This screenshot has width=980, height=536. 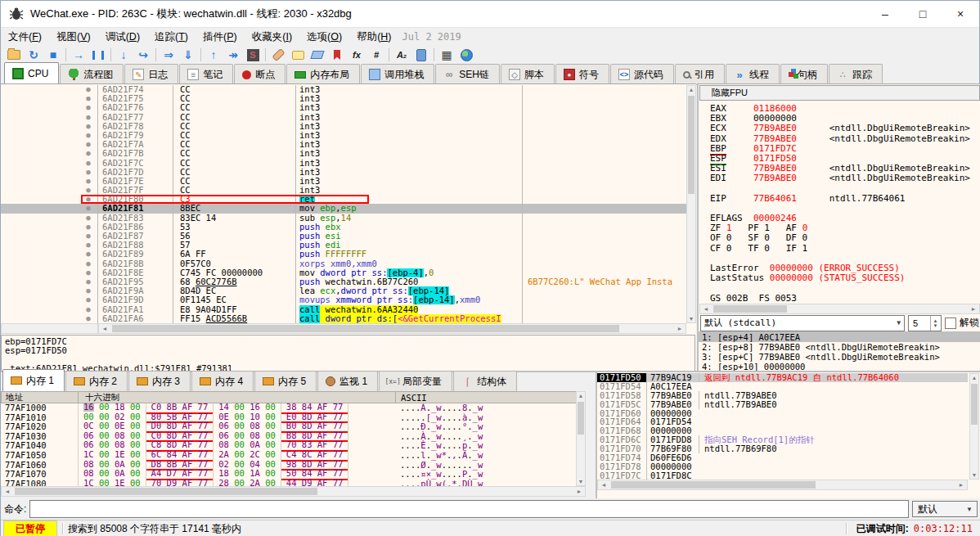 What do you see at coordinates (169, 56) in the screenshot?
I see `animate-into-icon: ⇒` at bounding box center [169, 56].